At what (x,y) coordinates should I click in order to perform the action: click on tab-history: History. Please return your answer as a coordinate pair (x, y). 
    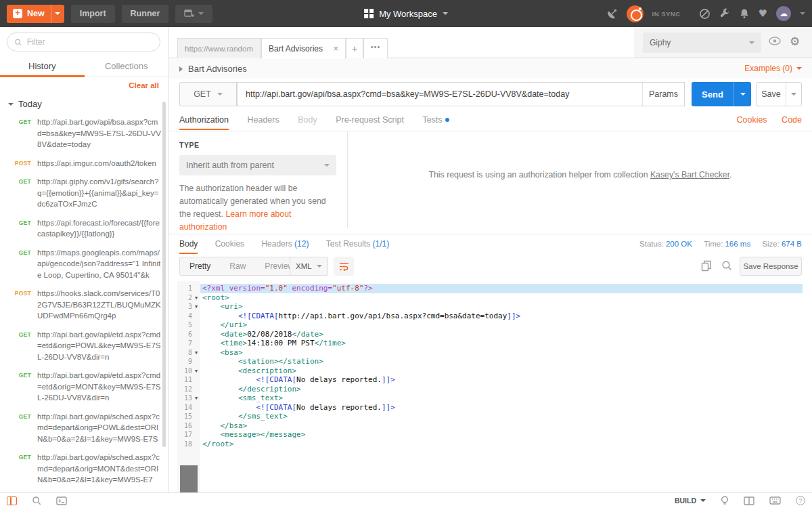
    Looking at the image, I should click on (42, 66).